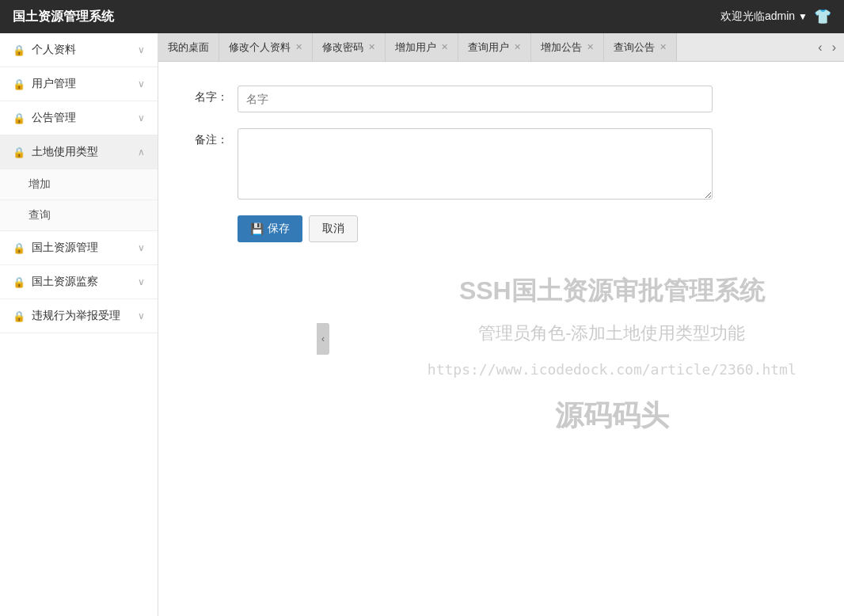  What do you see at coordinates (612, 416) in the screenshot?
I see `watermark-brand: 源码码头` at bounding box center [612, 416].